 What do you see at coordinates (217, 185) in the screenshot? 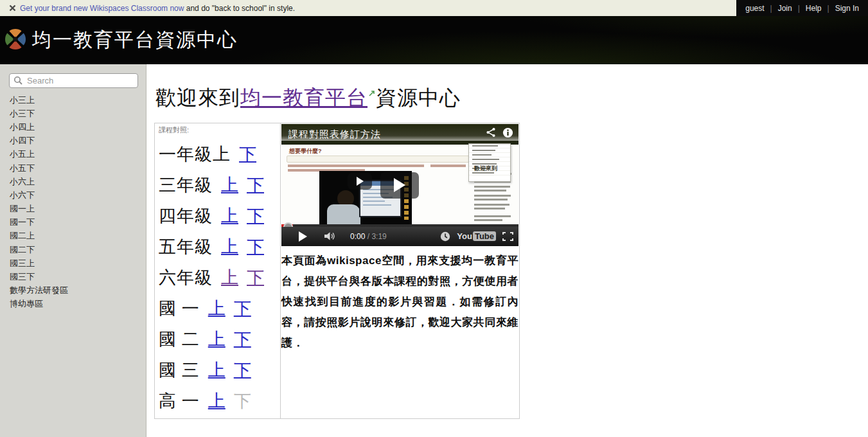
I see `course-row: 三年級上下` at bounding box center [217, 185].